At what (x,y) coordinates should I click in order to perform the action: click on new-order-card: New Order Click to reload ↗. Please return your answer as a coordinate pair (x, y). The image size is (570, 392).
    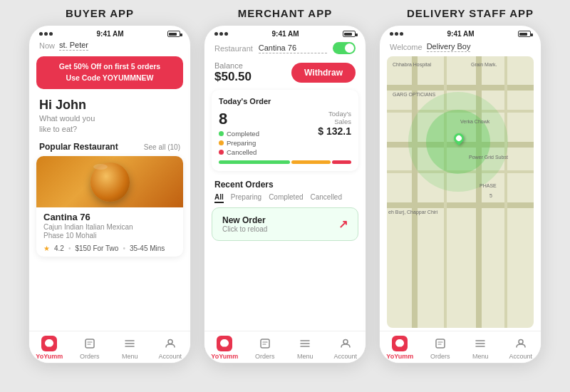
    Looking at the image, I should click on (285, 224).